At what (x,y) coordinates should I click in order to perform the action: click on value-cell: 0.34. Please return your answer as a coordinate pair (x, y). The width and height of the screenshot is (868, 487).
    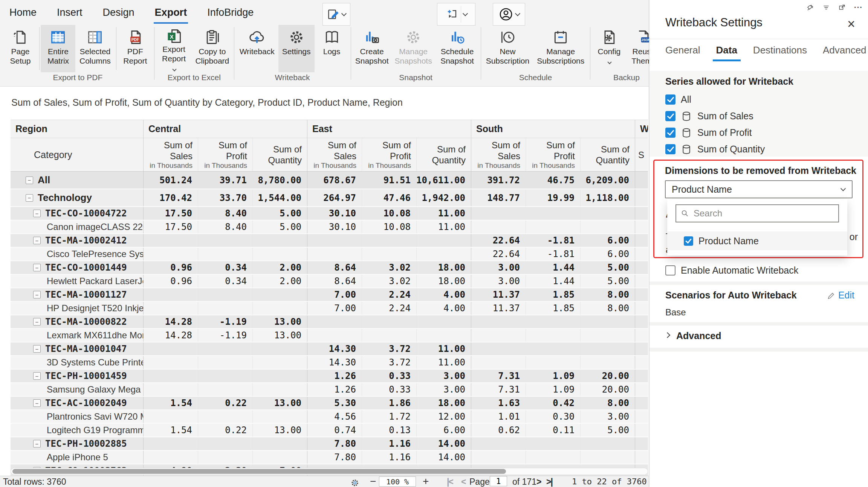
    Looking at the image, I should click on (225, 268).